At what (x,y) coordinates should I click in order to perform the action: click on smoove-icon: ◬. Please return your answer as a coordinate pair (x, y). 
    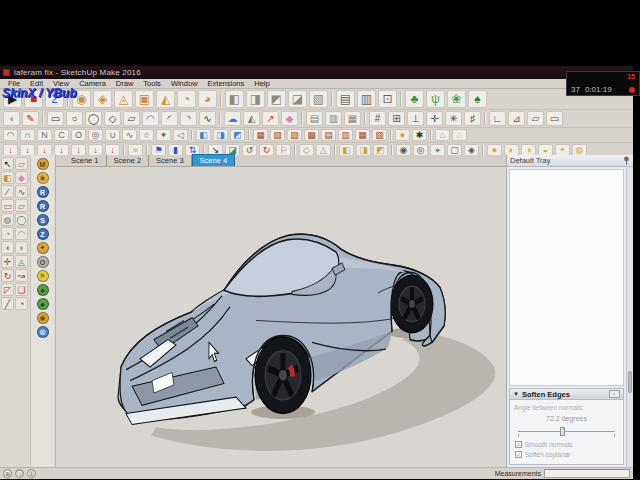
    Looking at the image, I should click on (124, 99).